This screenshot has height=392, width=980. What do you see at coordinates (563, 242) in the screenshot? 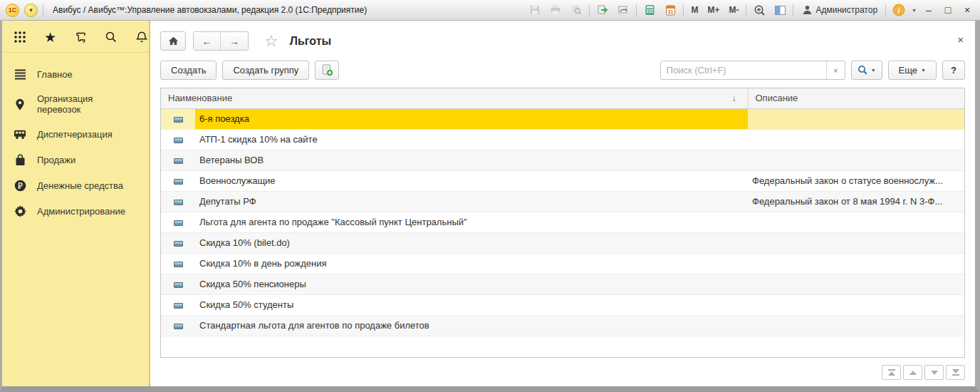
I see `table-row: Скидка 10% (bilet.do)` at bounding box center [563, 242].